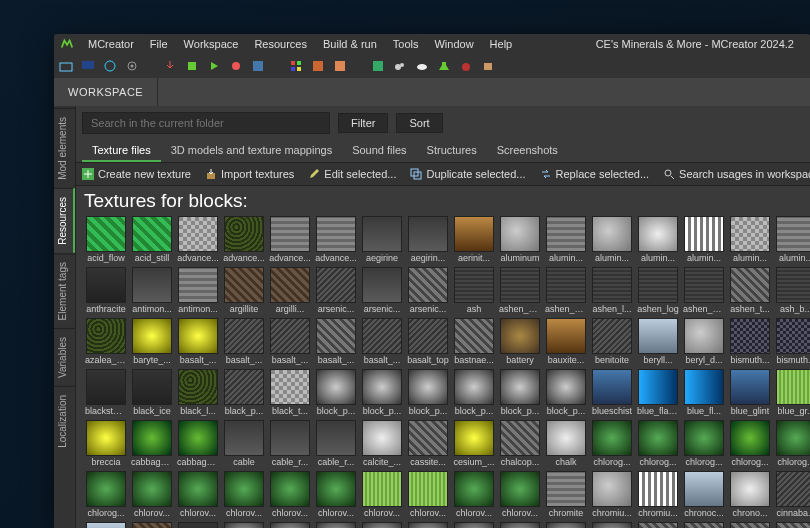  I want to click on tb-texture-icon, so click(378, 66).